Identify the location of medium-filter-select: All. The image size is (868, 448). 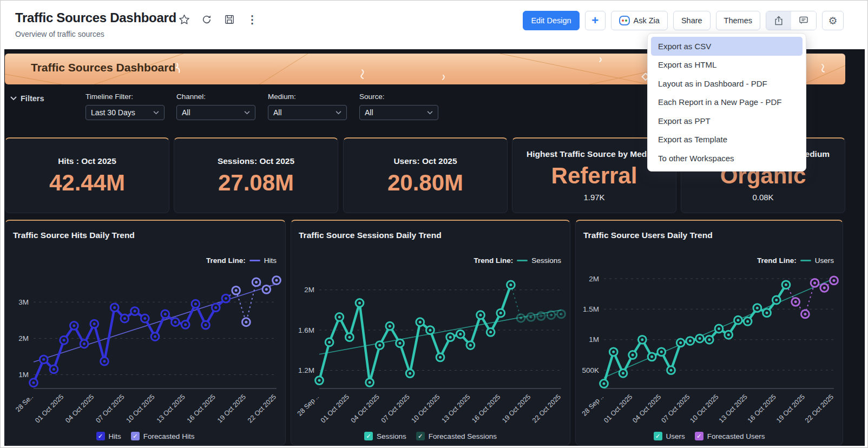
(307, 113).